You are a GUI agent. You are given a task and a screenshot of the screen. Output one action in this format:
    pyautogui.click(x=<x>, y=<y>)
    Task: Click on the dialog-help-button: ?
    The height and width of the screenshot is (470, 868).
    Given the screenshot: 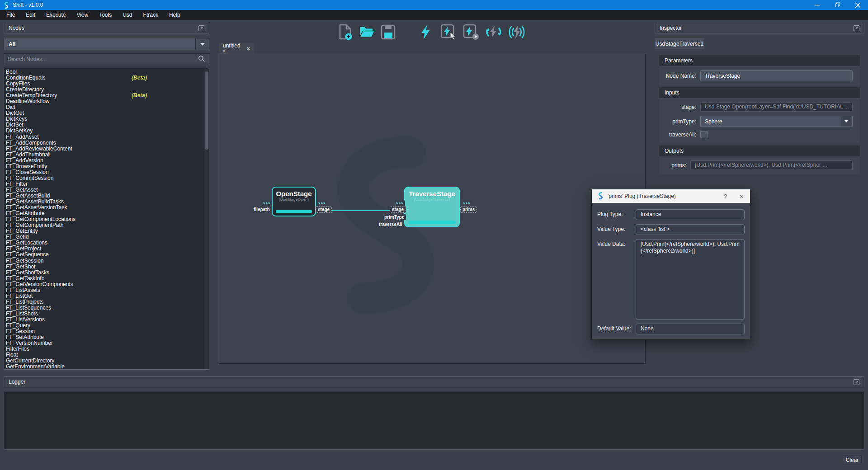 What is the action you would take?
    pyautogui.click(x=725, y=196)
    